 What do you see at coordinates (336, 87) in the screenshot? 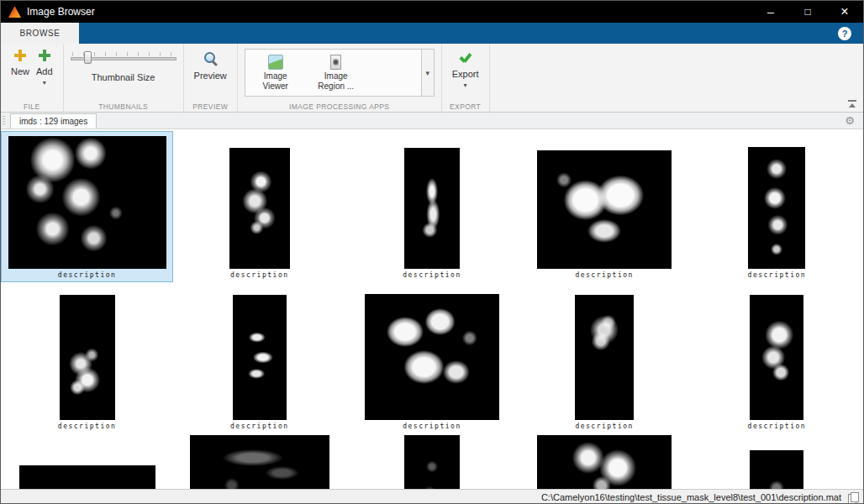
I see `image-region-label-line2: Region ...` at bounding box center [336, 87].